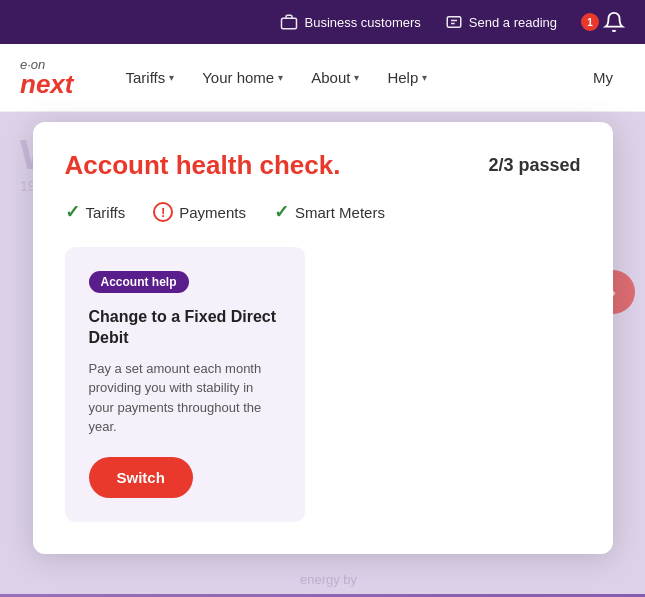 This screenshot has height=597, width=645. Describe the element at coordinates (322, 78) in the screenshot. I see `nav-bar: e·on next Tariffs ▾ Your home ▾ About ▾ …` at that location.